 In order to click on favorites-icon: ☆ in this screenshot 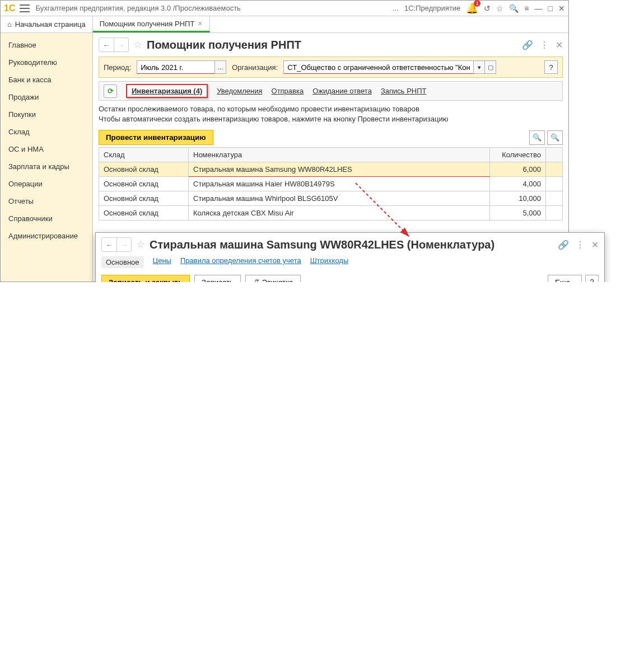, I will do `click(500, 8)`.